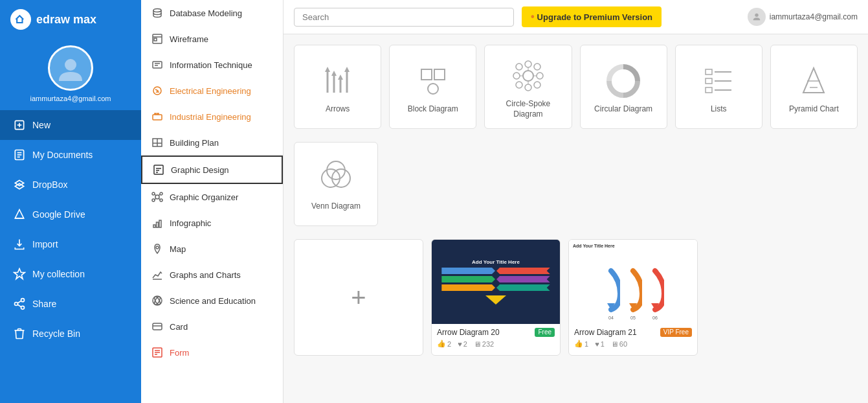  I want to click on sidebar-item-import: Import, so click(71, 244).